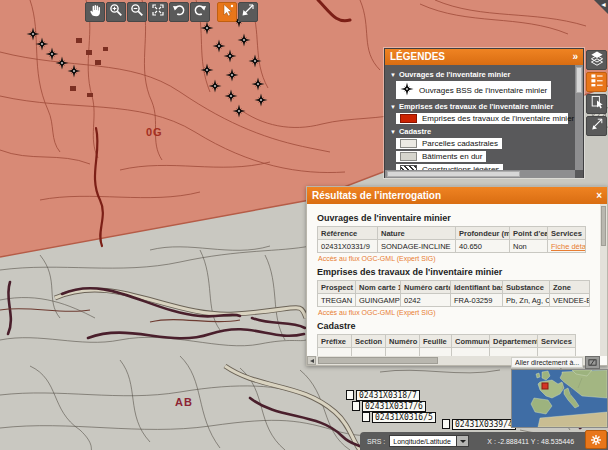 Image resolution: width=608 pixels, height=450 pixels. What do you see at coordinates (408, 156) in the screenshot?
I see `gray-fill-swatch` at bounding box center [408, 156].